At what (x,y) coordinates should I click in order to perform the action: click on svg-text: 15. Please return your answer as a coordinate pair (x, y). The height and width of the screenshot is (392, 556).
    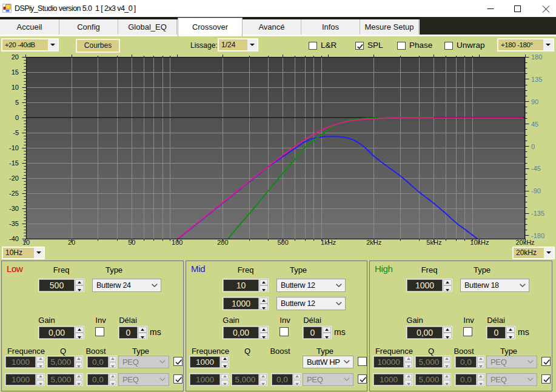
    Looking at the image, I should click on (15, 72).